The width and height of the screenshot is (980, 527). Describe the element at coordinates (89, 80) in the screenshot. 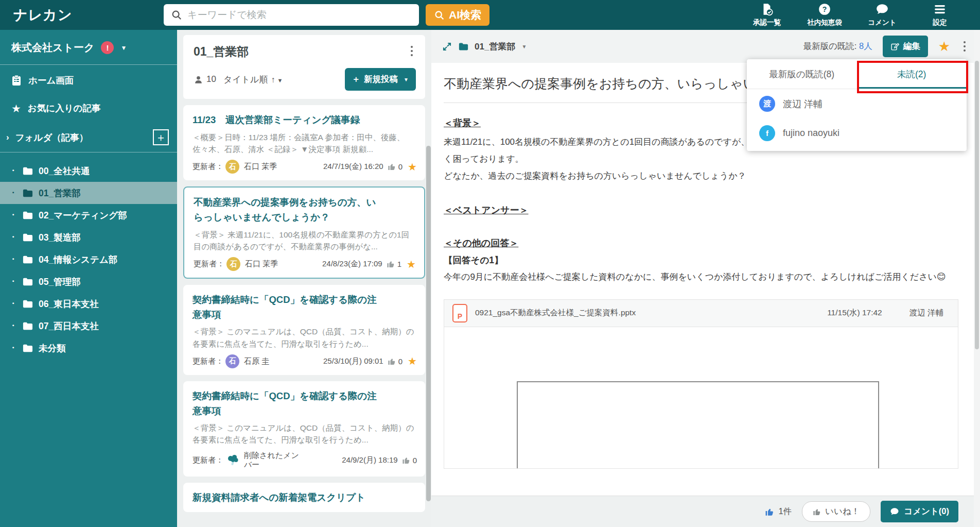

I see `sidebar-item-home: ホーム画面` at that location.